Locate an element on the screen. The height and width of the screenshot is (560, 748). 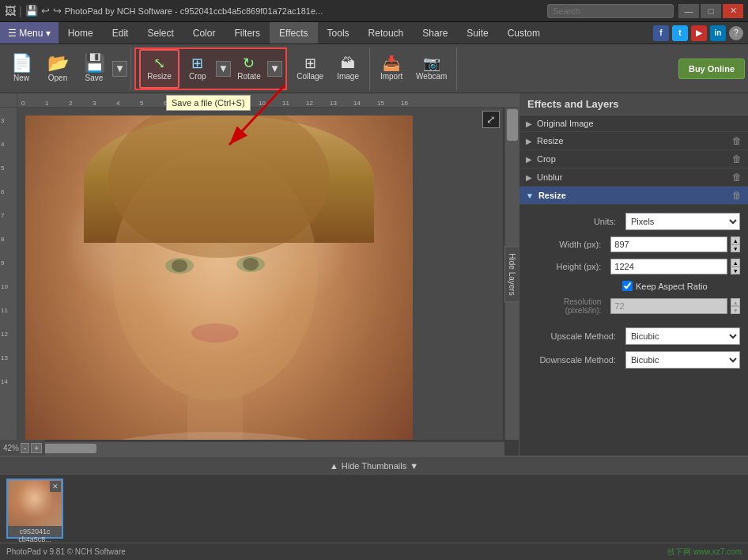
save-button: 💾 Save is located at coordinates (94, 69).